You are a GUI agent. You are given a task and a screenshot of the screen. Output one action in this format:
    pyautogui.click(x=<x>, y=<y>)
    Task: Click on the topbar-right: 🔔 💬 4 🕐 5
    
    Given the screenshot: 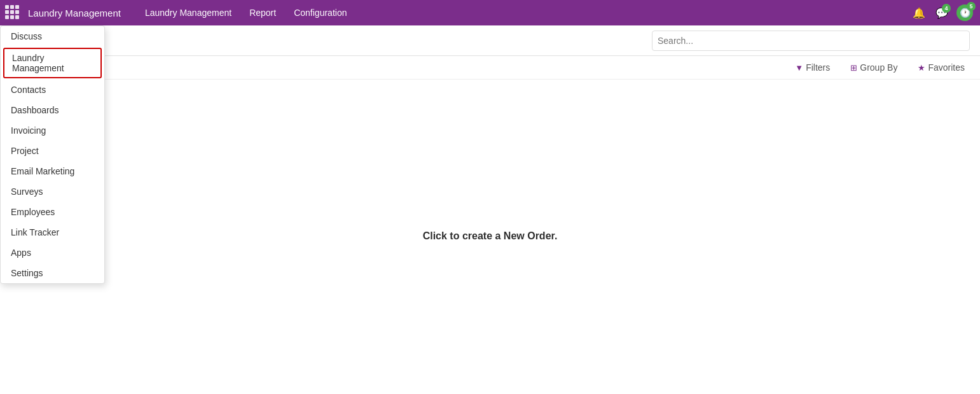 What is the action you would take?
    pyautogui.click(x=942, y=13)
    